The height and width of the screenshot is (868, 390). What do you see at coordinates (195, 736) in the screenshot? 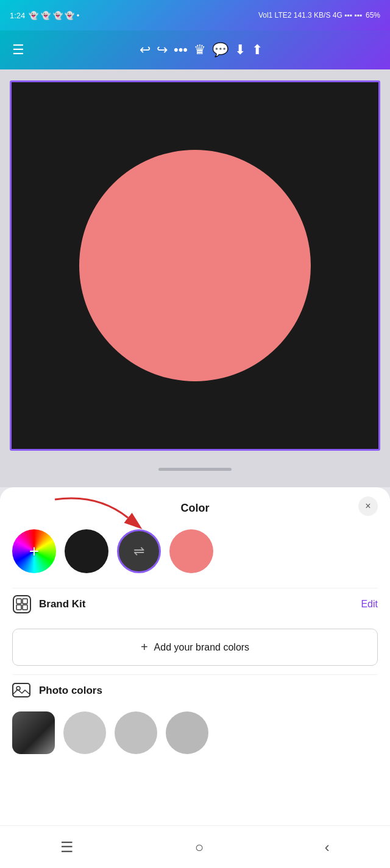
I see `photo-swatches-row` at bounding box center [195, 736].